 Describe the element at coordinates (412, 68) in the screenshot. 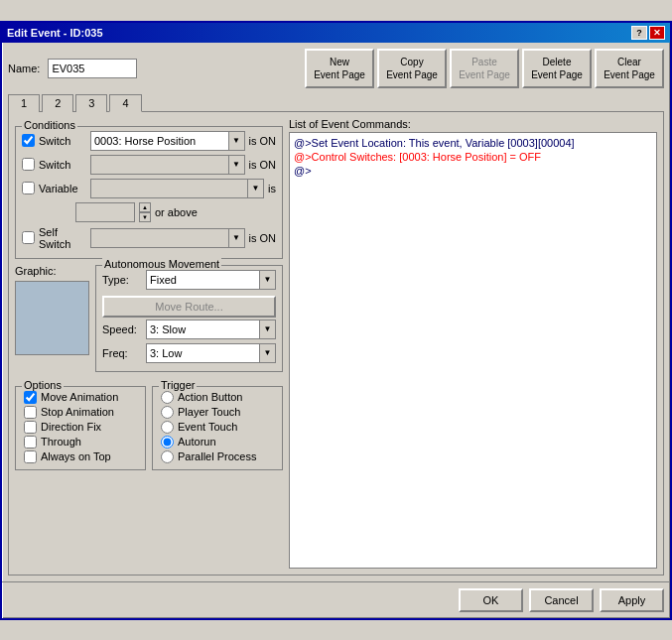

I see `copy-event-page-button: CopyEvent Page` at that location.